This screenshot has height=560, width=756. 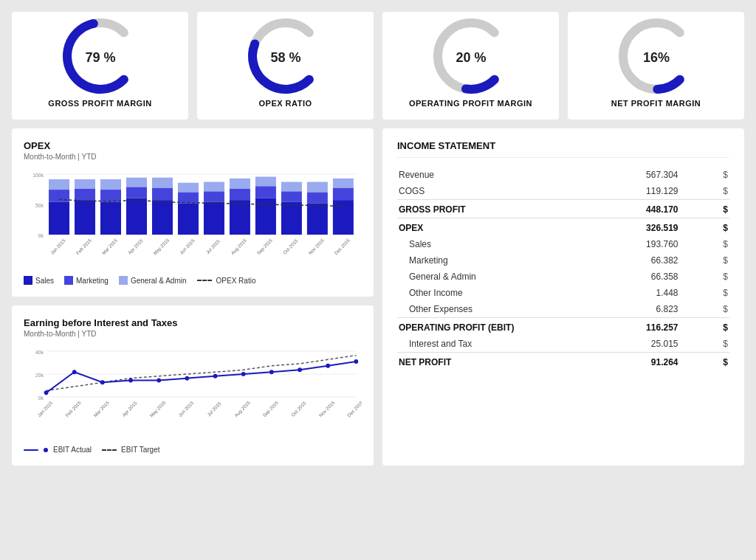 What do you see at coordinates (38, 280) in the screenshot?
I see `legend-item: Sales` at bounding box center [38, 280].